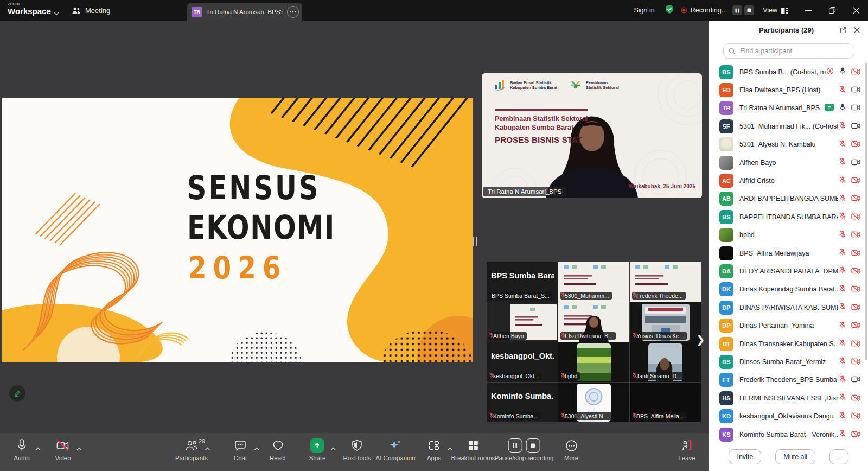  I want to click on toolbar-breakout-rooms-button: Breakout rooms, so click(473, 449).